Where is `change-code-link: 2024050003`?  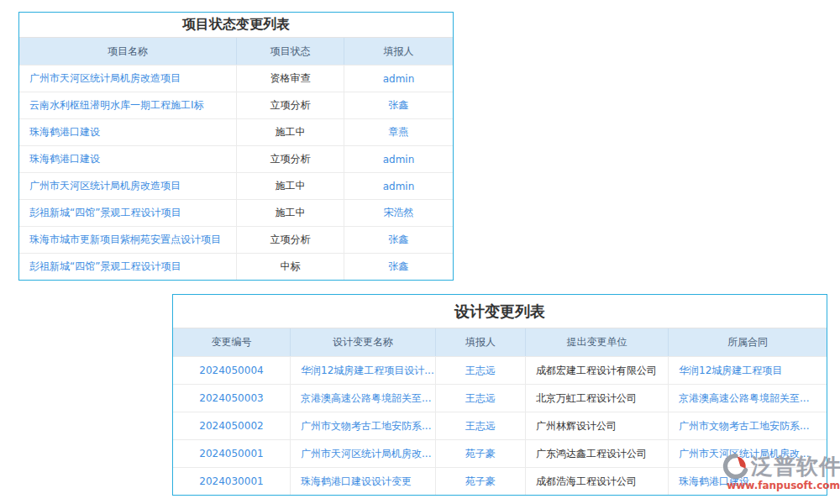
change-code-link: 2024050003 is located at coordinates (232, 398).